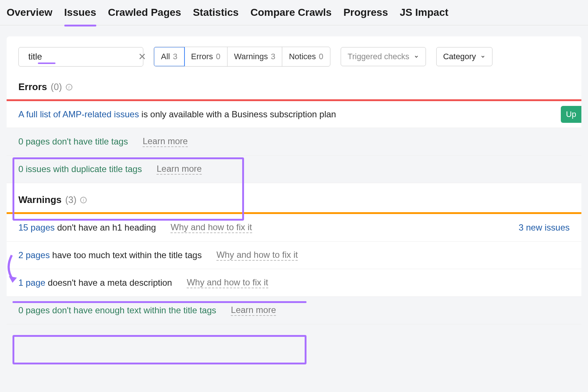 The height and width of the screenshot is (392, 588). I want to click on search-input, so click(83, 57).